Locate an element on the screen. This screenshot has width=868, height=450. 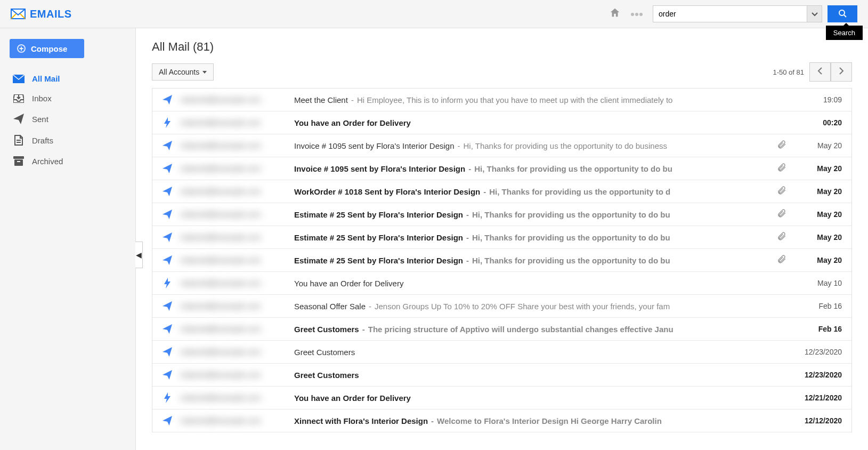
mail-subject: Greet Customers is located at coordinates (325, 352).